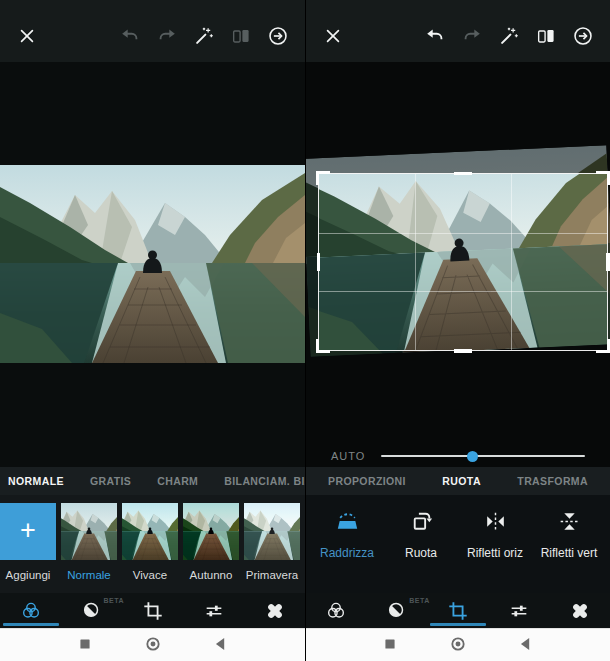 The width and height of the screenshot is (610, 661). Describe the element at coordinates (272, 548) in the screenshot. I see `filter-primavera: Primavera` at that location.